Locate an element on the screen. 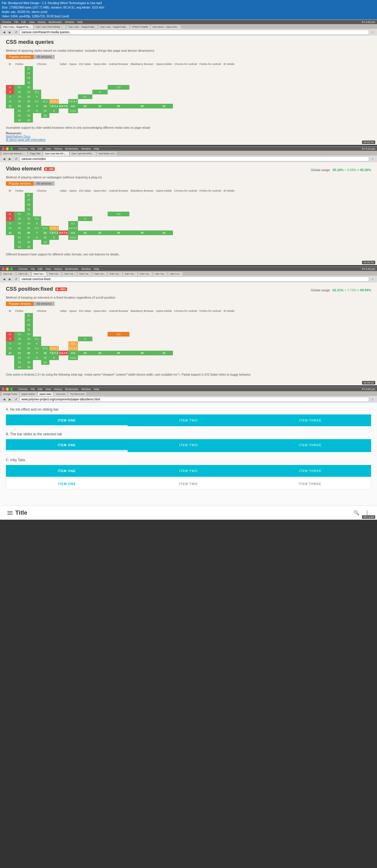  paper-tab-c-bot-3: ITEM THREE is located at coordinates (310, 484).